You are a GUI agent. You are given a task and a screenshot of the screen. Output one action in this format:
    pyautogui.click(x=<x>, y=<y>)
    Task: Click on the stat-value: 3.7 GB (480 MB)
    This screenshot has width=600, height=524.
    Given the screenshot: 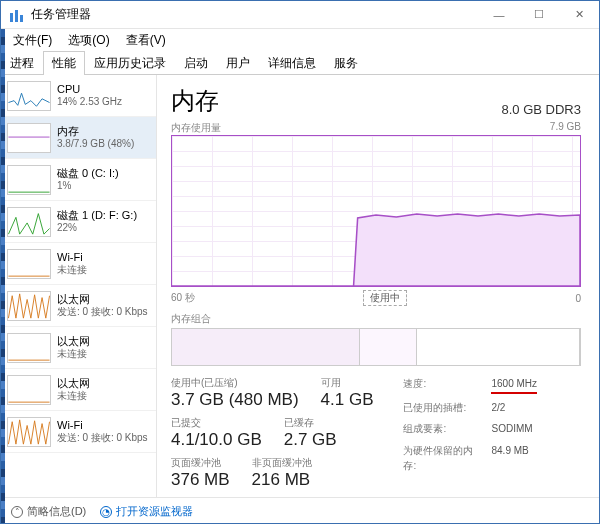 What is the action you would take?
    pyautogui.click(x=235, y=400)
    